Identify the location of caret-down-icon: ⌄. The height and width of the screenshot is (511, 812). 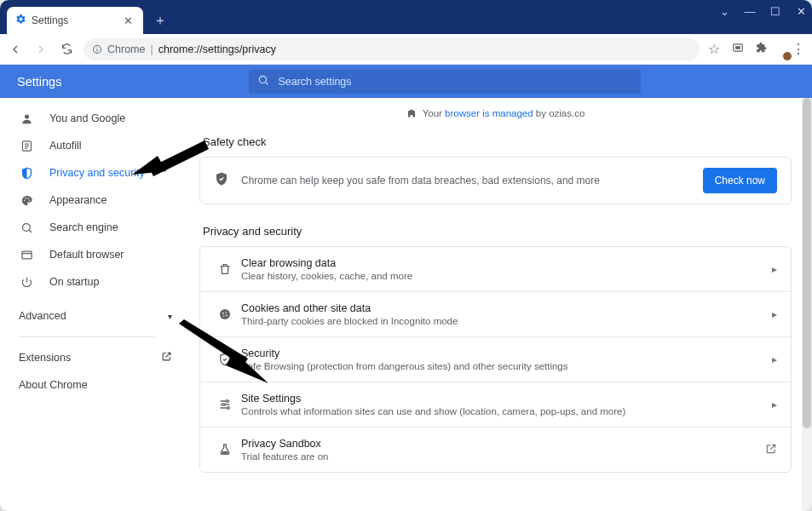
(724, 12).